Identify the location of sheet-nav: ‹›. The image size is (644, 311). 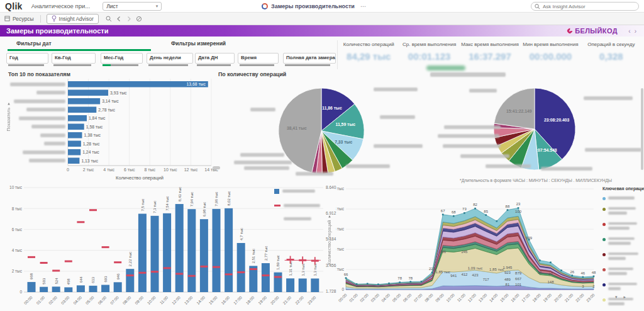
(634, 31).